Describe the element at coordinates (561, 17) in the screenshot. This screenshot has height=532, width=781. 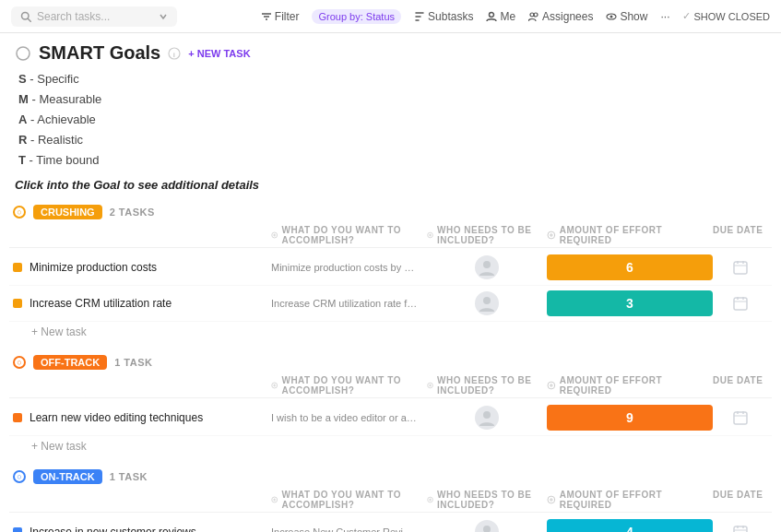
I see `assignees-button: Assignees` at that location.